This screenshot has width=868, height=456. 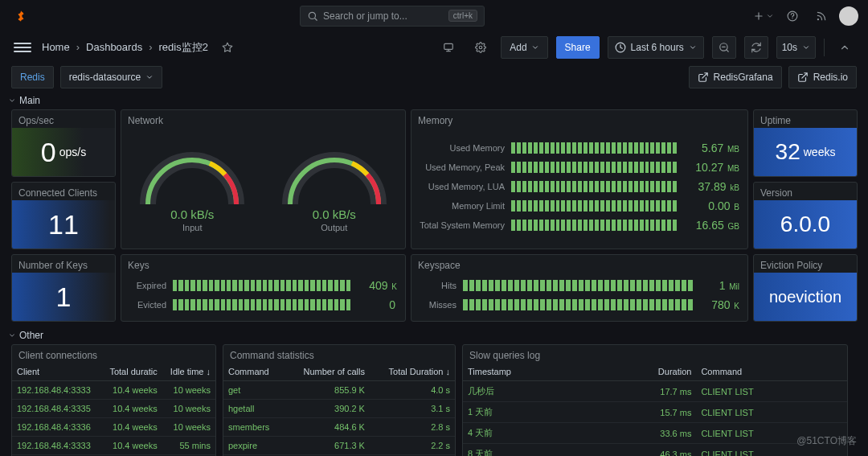 What do you see at coordinates (21, 16) in the screenshot?
I see `grafana-logo` at bounding box center [21, 16].